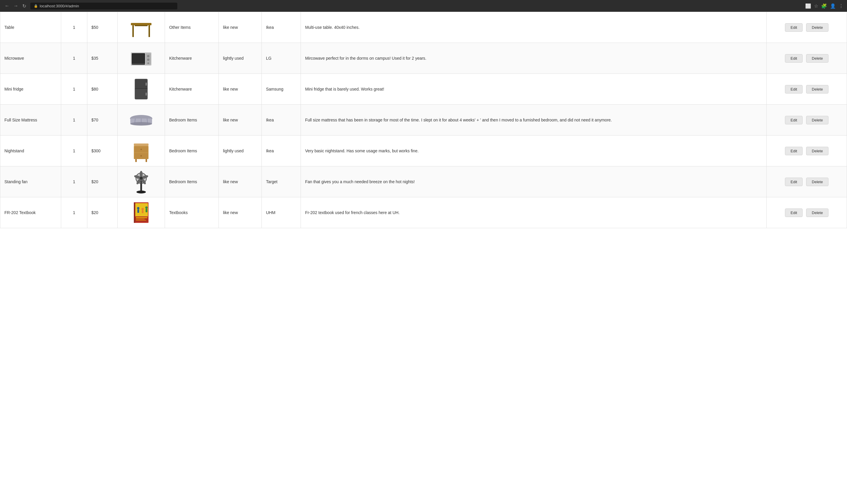 This screenshot has width=847, height=504. What do you see at coordinates (534, 27) in the screenshot?
I see `item-description: Multi-use table. 40x40 inches.` at bounding box center [534, 27].